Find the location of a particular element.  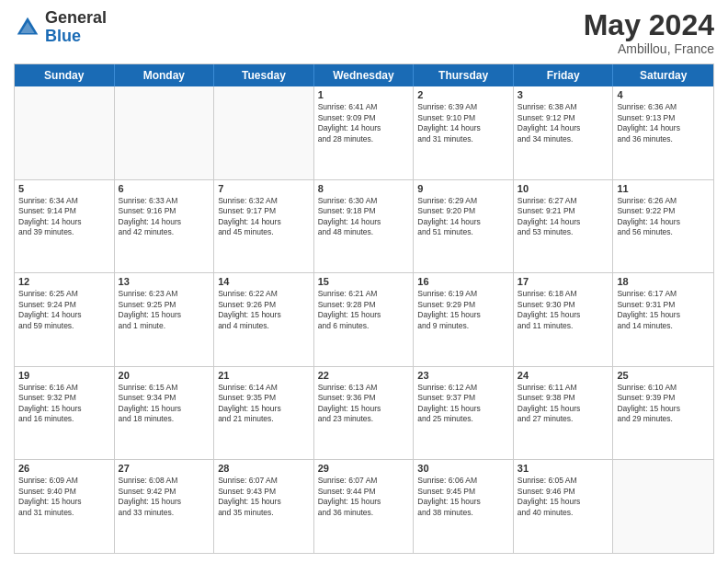

day-14: 14Sunrise: 6:22 AM Sunset: 9:26 PM Dayli… is located at coordinates (265, 320).